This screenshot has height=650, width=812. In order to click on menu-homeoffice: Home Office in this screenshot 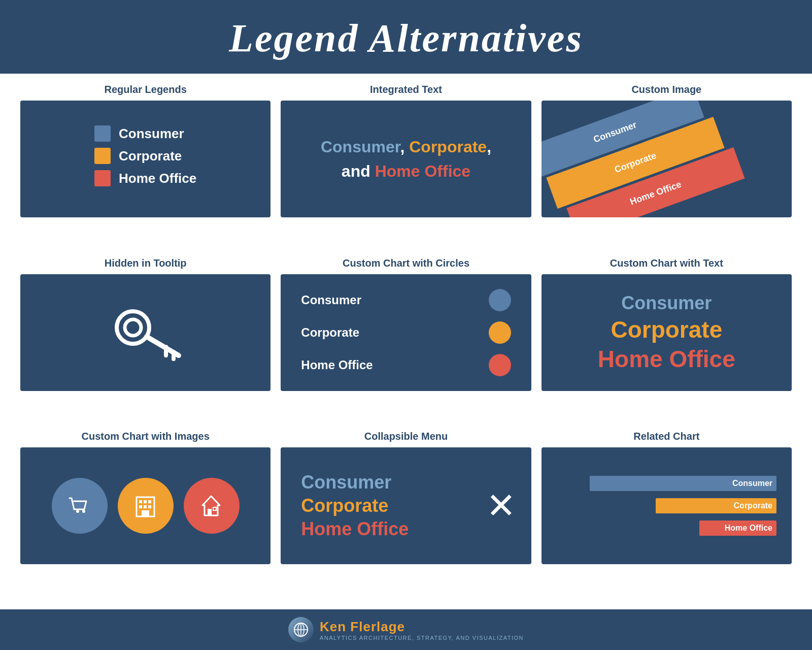, I will do `click(355, 529)`.